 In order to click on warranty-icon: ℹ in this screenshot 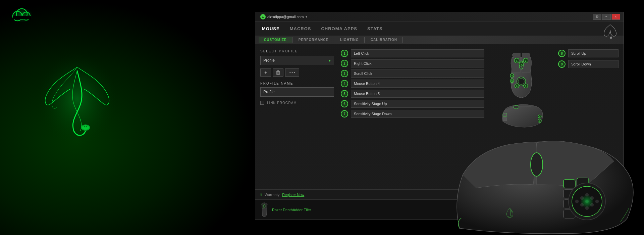, I will do `click(261, 195)`.